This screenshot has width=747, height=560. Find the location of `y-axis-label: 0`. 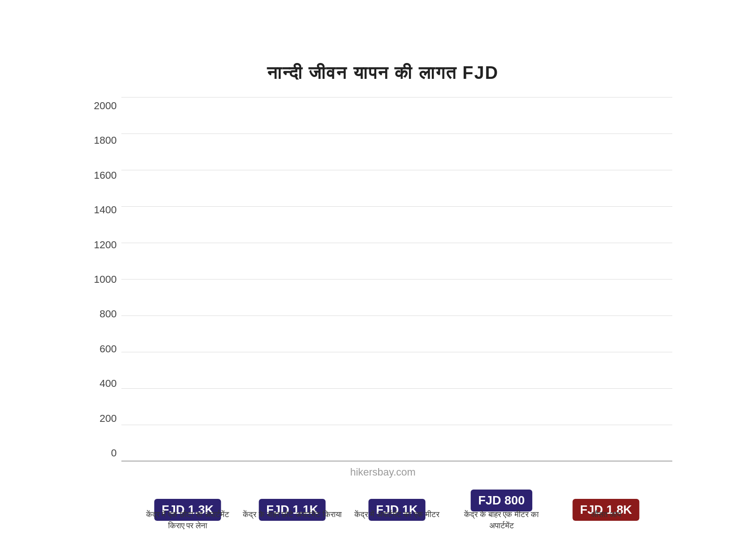

y-axis-label: 0 is located at coordinates (114, 453).